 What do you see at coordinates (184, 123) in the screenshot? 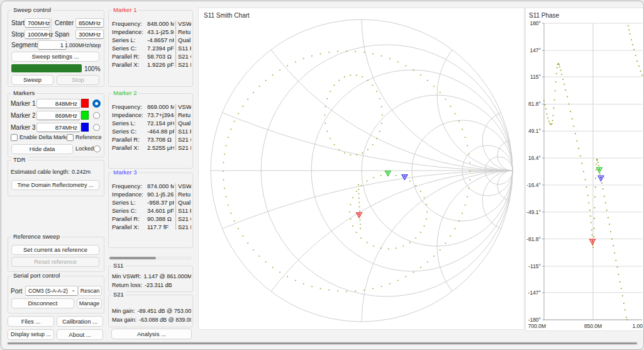
I see `marker-data-clipped-label: Qual` at bounding box center [184, 123].